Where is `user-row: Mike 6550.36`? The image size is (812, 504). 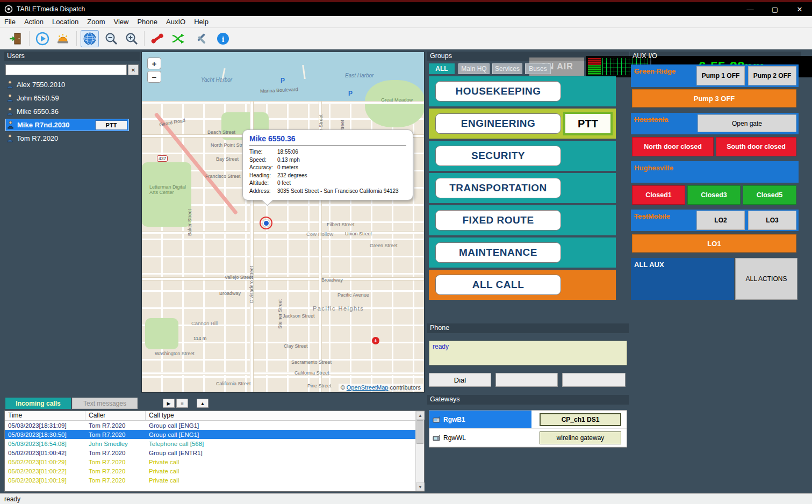 user-row: Mike 6550.36 is located at coordinates (72, 112).